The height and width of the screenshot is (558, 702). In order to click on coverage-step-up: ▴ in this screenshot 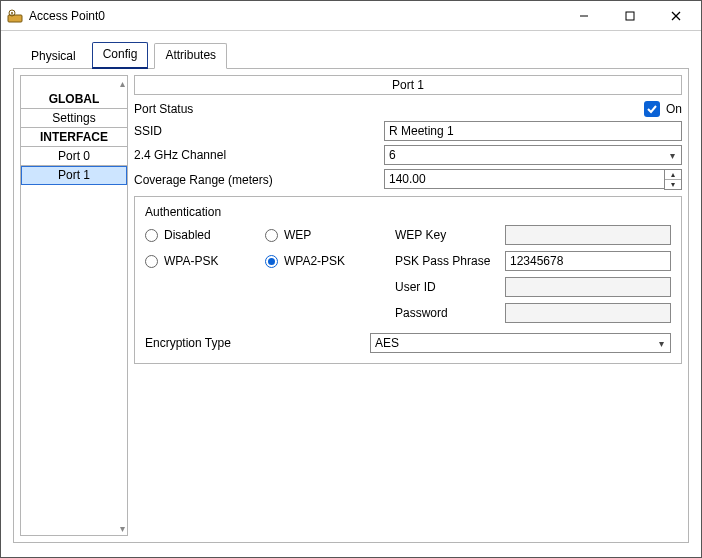, I will do `click(673, 175)`.